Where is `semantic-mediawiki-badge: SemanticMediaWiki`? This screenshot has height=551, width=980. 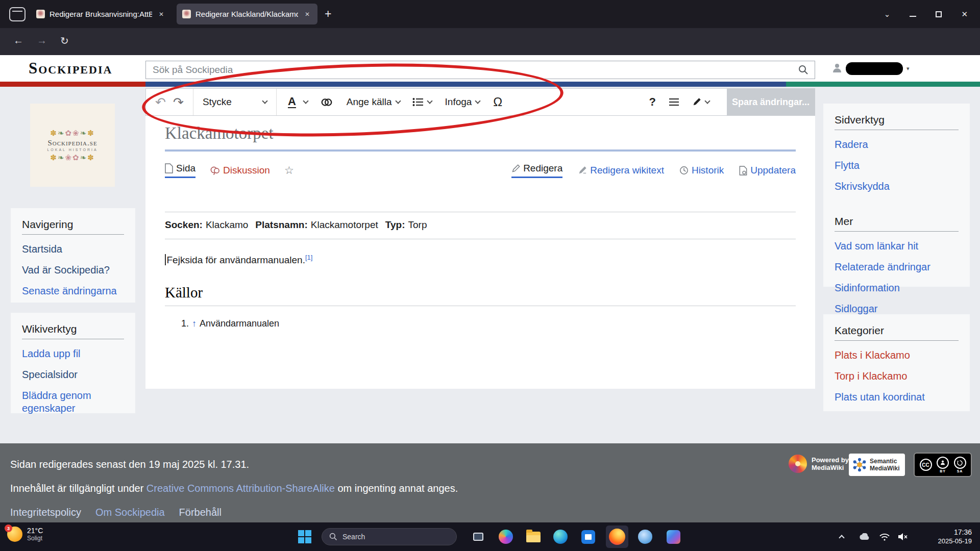 semantic-mediawiki-badge: SemanticMediaWiki is located at coordinates (877, 465).